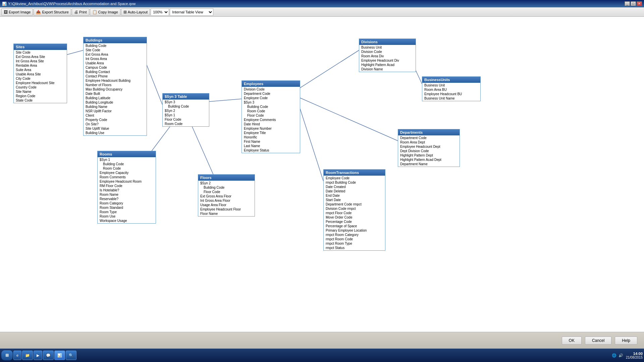  Describe the element at coordinates (127, 208) in the screenshot. I see `field-room-standard: Room Standard` at that location.